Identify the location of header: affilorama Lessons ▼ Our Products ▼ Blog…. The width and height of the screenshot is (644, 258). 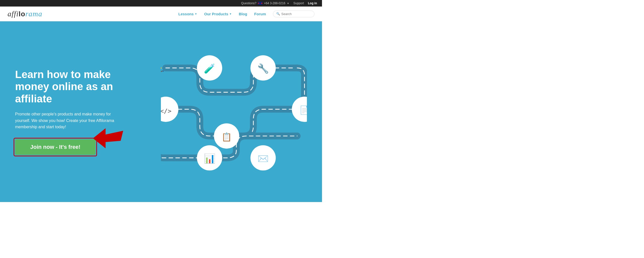
(161, 14).